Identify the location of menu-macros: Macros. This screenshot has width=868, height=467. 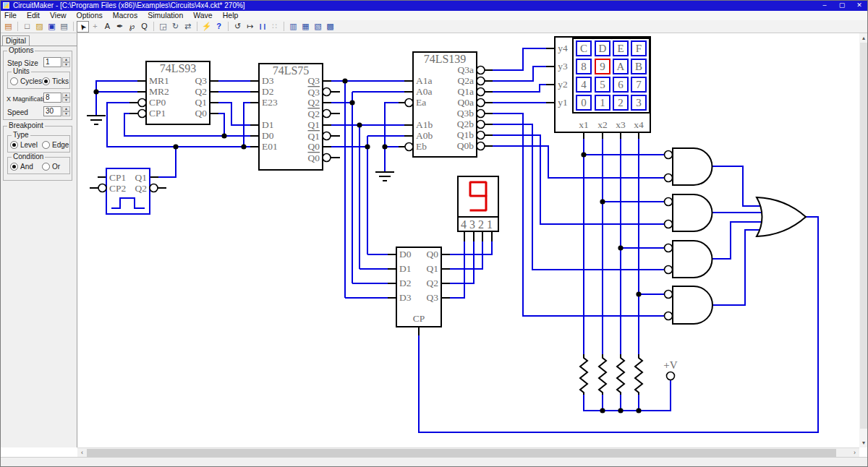
(126, 16).